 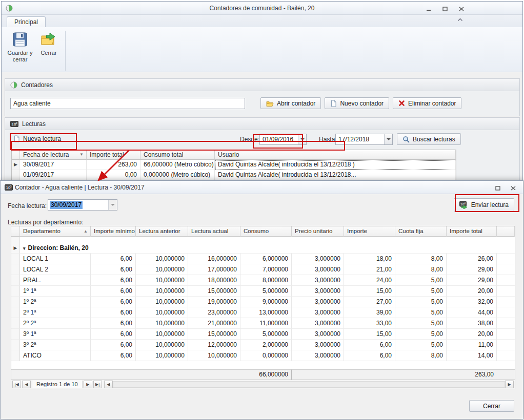 I want to click on tab-principal: Principal, so click(x=26, y=22).